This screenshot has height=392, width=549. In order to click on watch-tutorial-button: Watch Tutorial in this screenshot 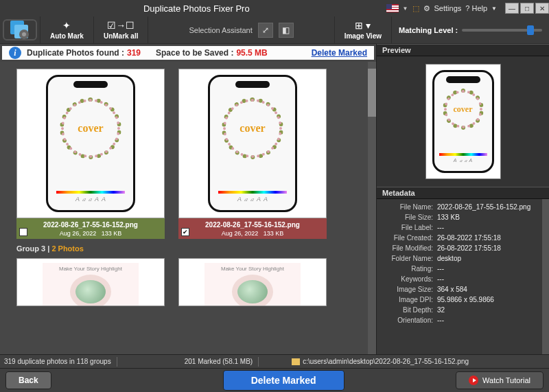, I will do `click(500, 380)`.